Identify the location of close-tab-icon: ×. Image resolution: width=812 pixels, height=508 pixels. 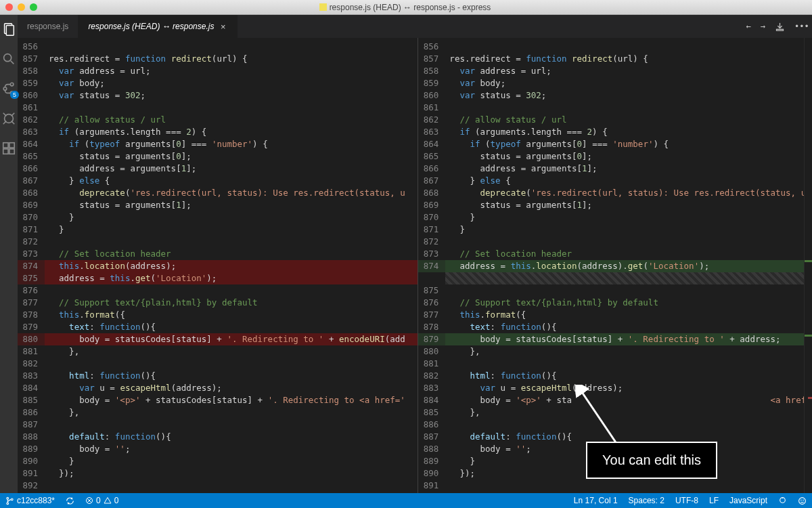
(223, 26).